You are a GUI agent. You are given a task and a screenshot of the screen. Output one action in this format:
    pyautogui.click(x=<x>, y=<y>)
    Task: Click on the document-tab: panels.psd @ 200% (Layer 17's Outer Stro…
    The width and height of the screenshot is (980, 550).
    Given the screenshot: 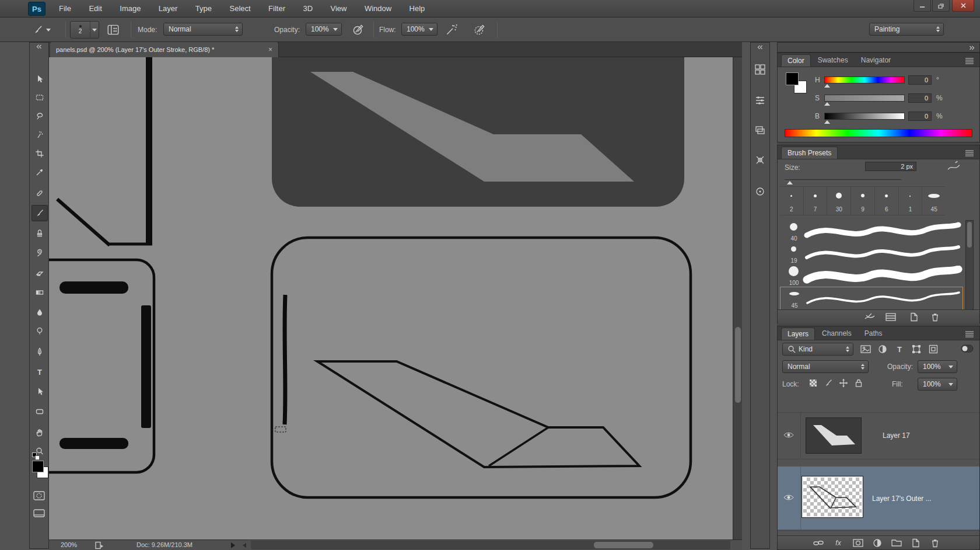 What is the action you would take?
    pyautogui.click(x=164, y=50)
    